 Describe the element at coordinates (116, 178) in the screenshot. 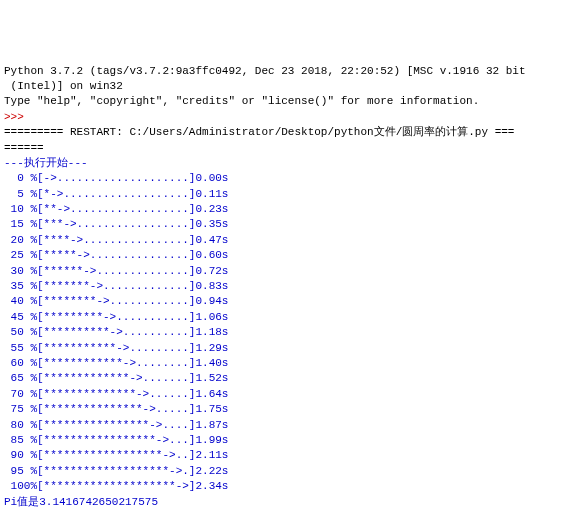

I see `progress-line: 0 %[->....................]0.00s` at that location.